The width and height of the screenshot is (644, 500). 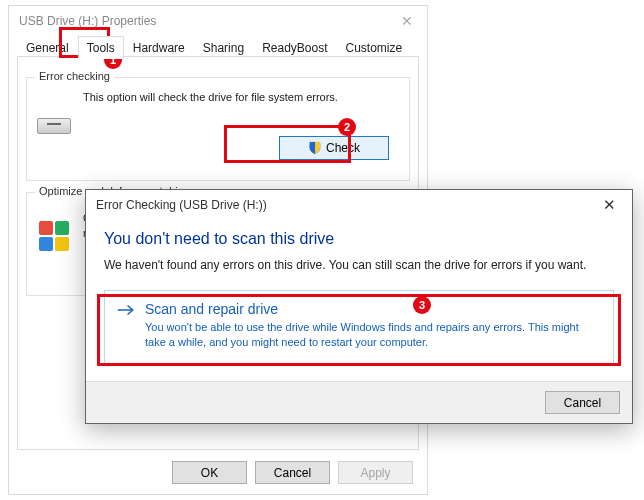 What do you see at coordinates (359, 239) in the screenshot?
I see `dialog-heading: You don't need to scan this drive` at bounding box center [359, 239].